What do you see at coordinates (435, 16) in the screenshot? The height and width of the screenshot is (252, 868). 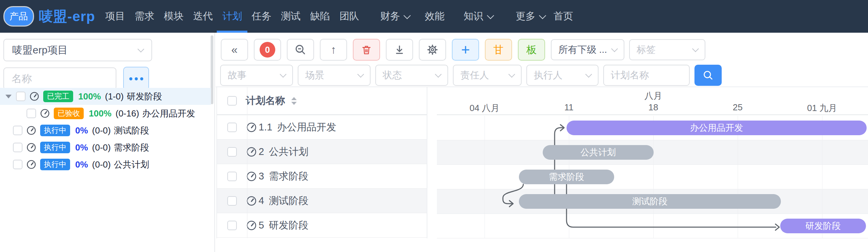 I see `nav-item-efficiency: 效能` at bounding box center [435, 16].